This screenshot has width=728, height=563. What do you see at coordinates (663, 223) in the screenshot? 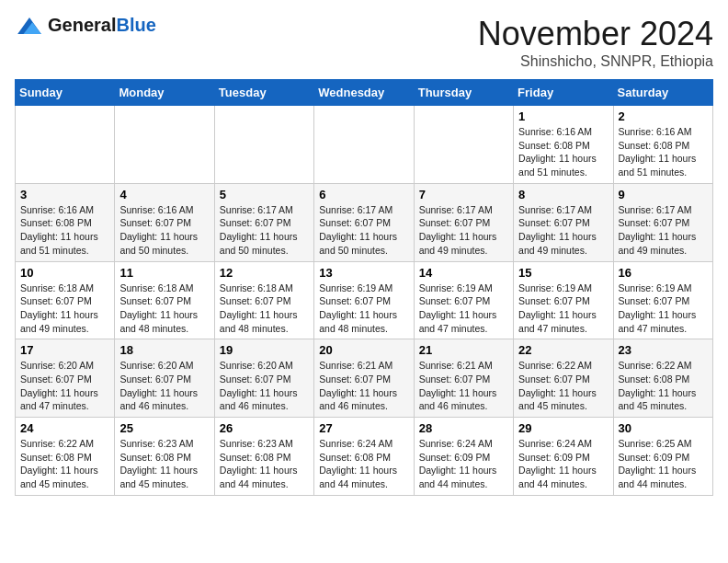
I see `calendar-cell: 9Sunrise: 6:17 AM Sunset: 6:07 PM Daylig…` at bounding box center [663, 223].